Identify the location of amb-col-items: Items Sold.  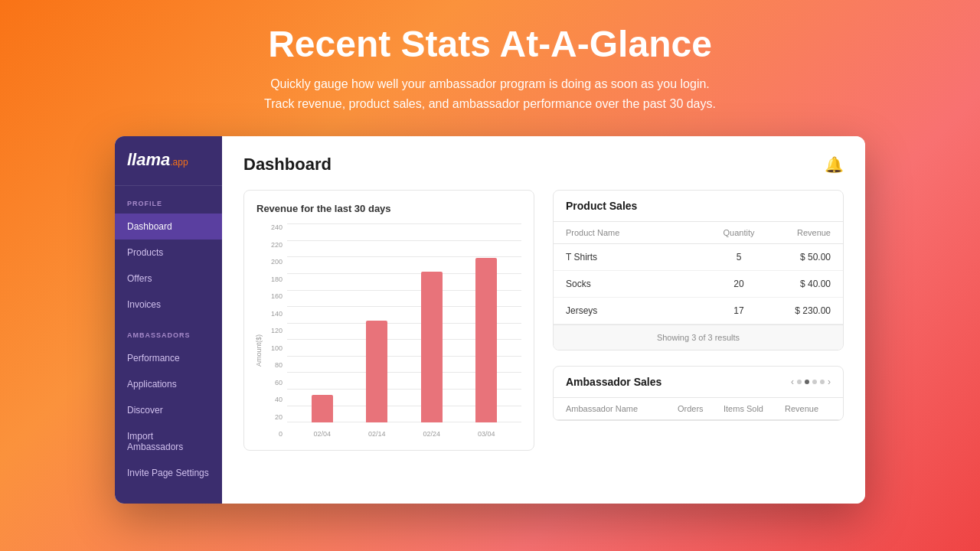
(754, 409).